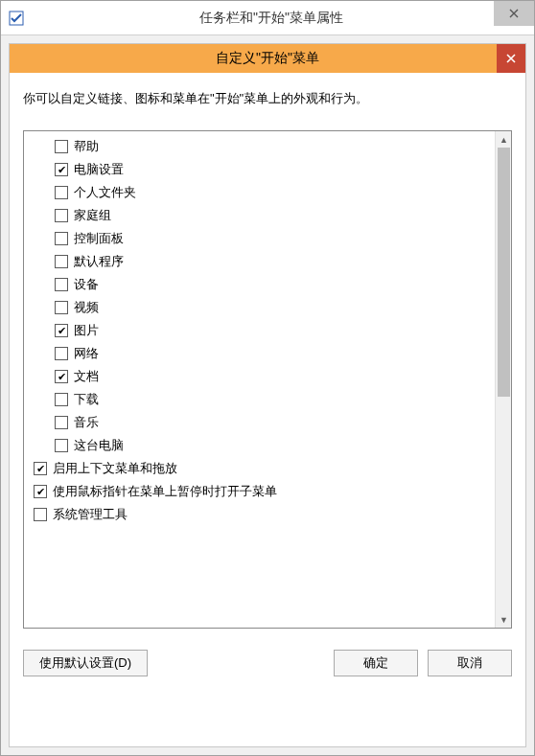 The image size is (535, 756). What do you see at coordinates (259, 515) in the screenshot?
I see `list-item: 系统管理工具` at bounding box center [259, 515].